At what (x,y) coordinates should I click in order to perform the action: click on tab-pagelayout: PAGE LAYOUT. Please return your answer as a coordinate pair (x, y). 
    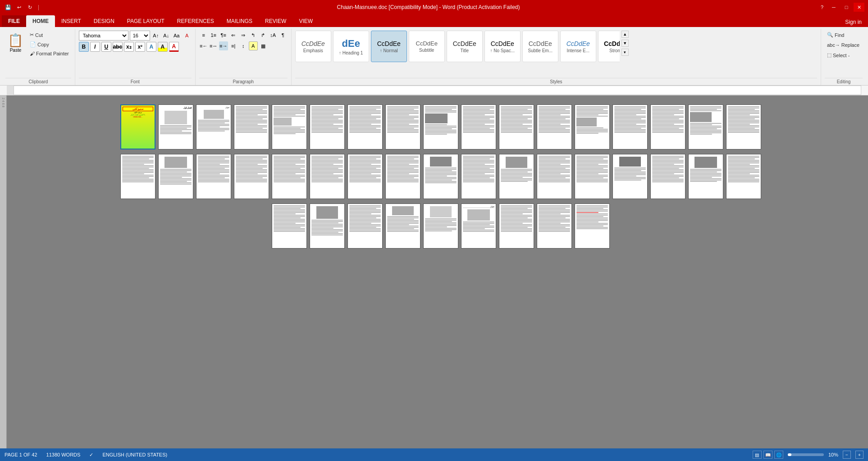
    Looking at the image, I should click on (146, 21).